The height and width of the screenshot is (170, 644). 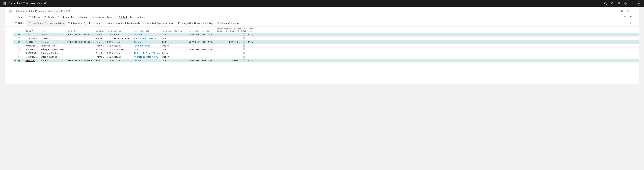 I want to click on bookmark-icon, so click(x=622, y=11).